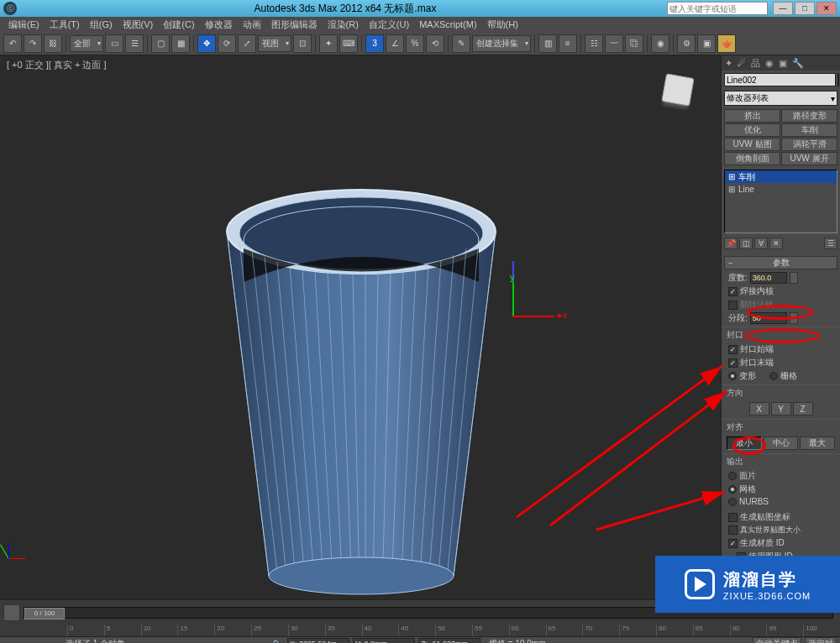  What do you see at coordinates (732, 292) in the screenshot?
I see `weld-core-checkbox: ✓` at bounding box center [732, 292].